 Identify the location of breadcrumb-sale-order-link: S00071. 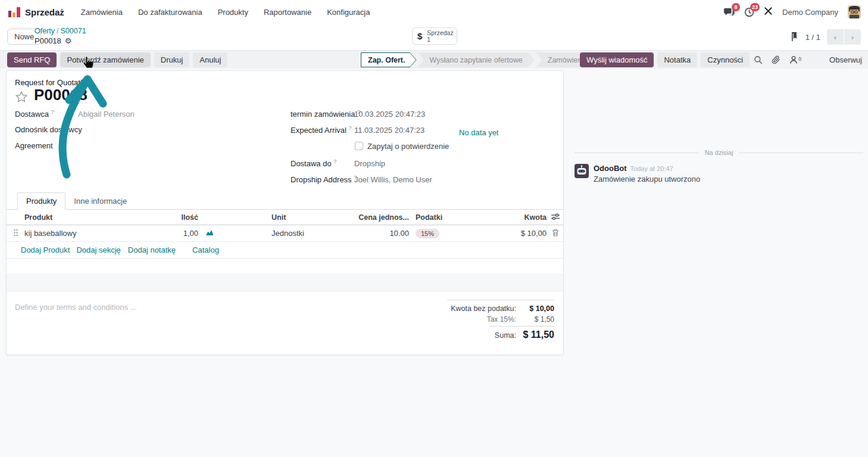
(74, 31).